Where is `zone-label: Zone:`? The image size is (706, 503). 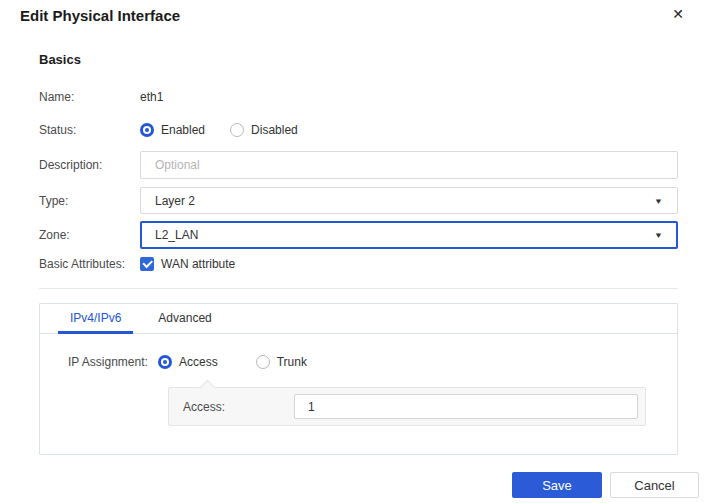 zone-label: Zone: is located at coordinates (90, 235).